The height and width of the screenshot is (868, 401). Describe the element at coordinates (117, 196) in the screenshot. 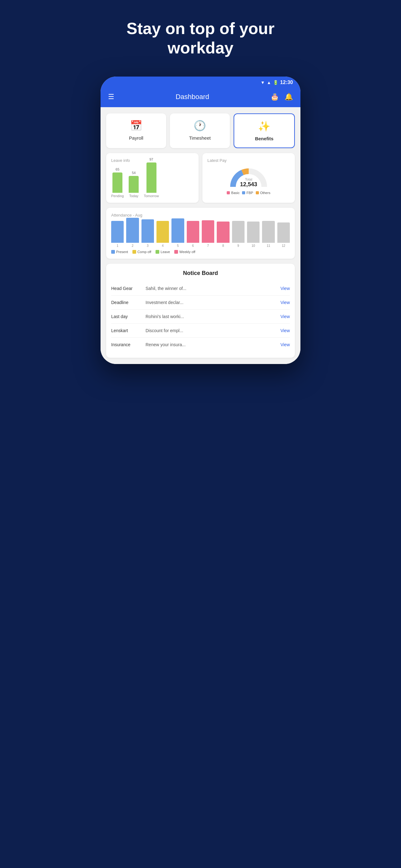

I see `bar-pending-label: Pending` at that location.